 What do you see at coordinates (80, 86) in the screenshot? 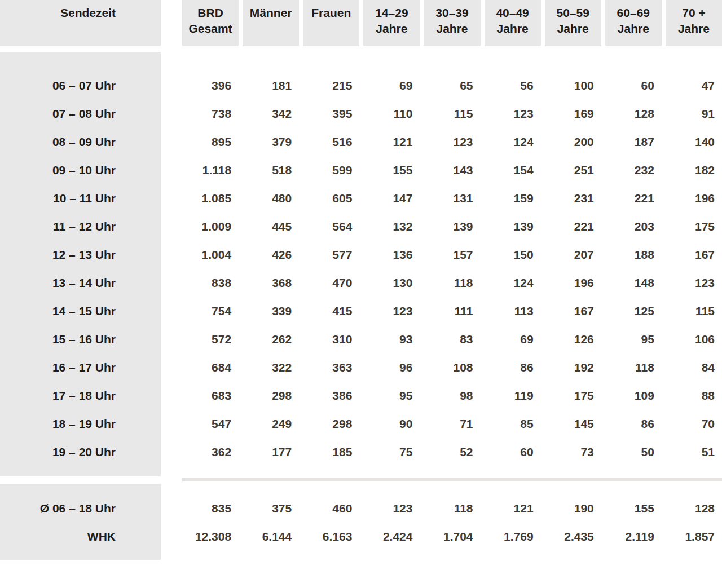
I see `row-label: 06 – 07 Uhr` at bounding box center [80, 86].